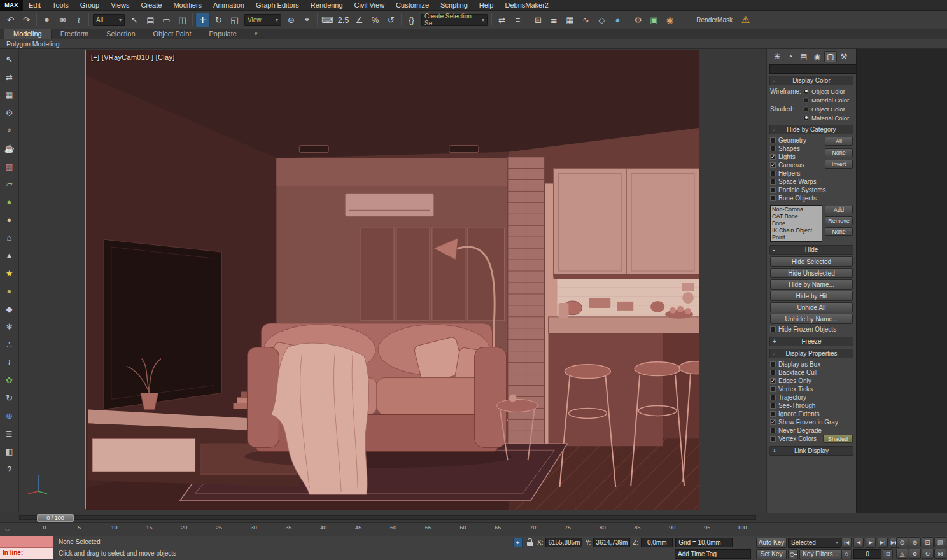 Image resolution: width=947 pixels, height=560 pixels. What do you see at coordinates (602, 20) in the screenshot?
I see `schematic-view-icon: ◇` at bounding box center [602, 20].